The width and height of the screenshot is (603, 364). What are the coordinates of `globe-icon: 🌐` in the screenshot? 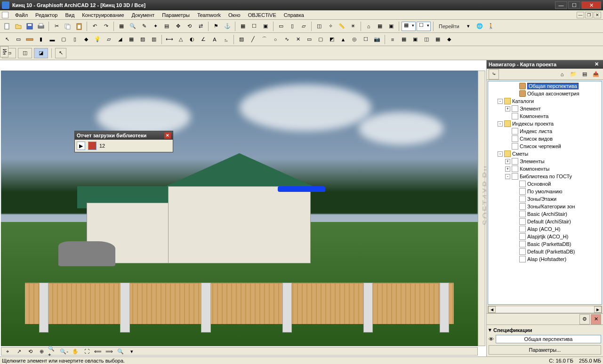 It's located at (480, 26).